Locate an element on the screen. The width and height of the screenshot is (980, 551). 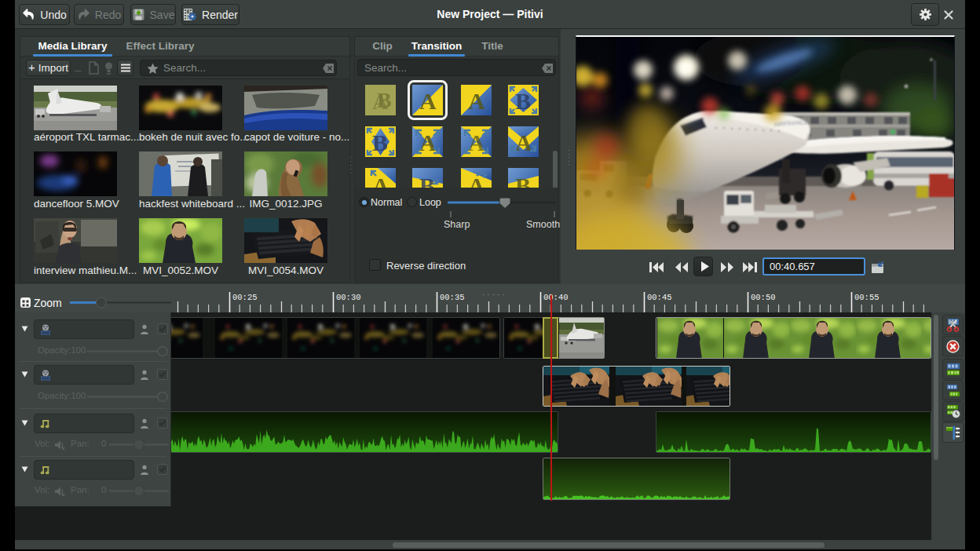
svg-text: 00:45 is located at coordinates (660, 297).